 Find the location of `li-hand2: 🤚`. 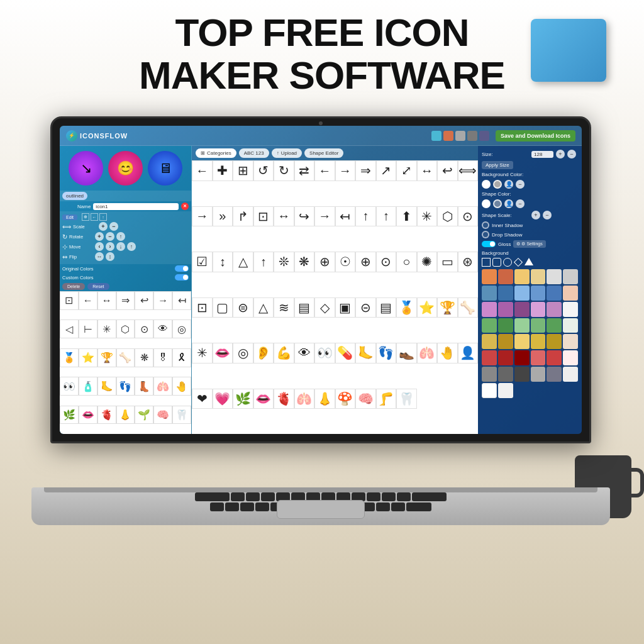

li-hand2: 🤚 is located at coordinates (448, 353).